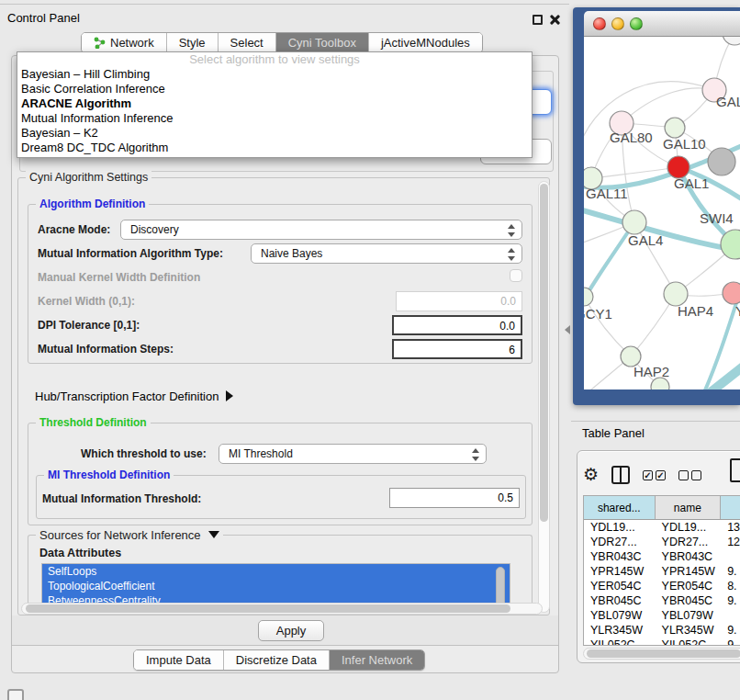 The image size is (740, 700). What do you see at coordinates (589, 297) in the screenshot?
I see `network-node-gcy1` at bounding box center [589, 297].